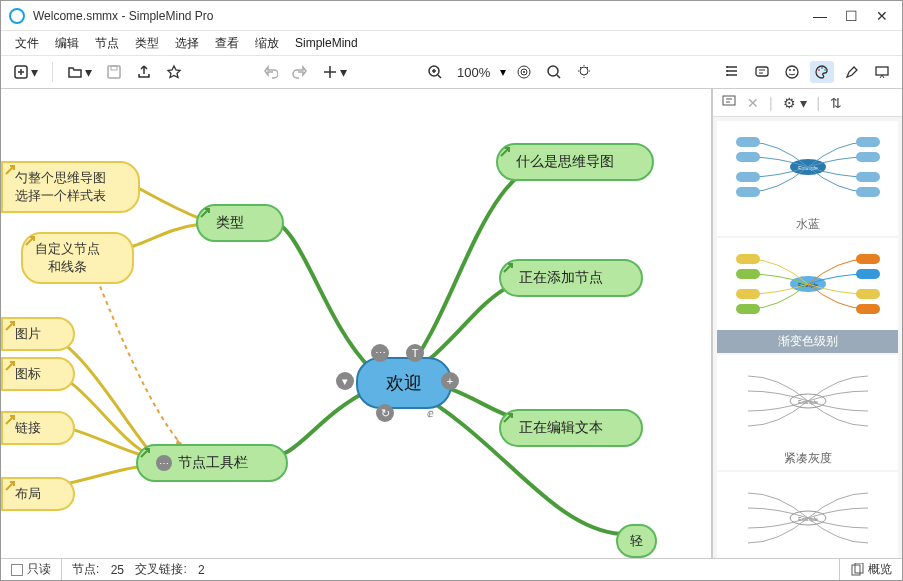  What do you see at coordinates (67, 44) in the screenshot?
I see `menu-edit: 编辑` at bounding box center [67, 44].